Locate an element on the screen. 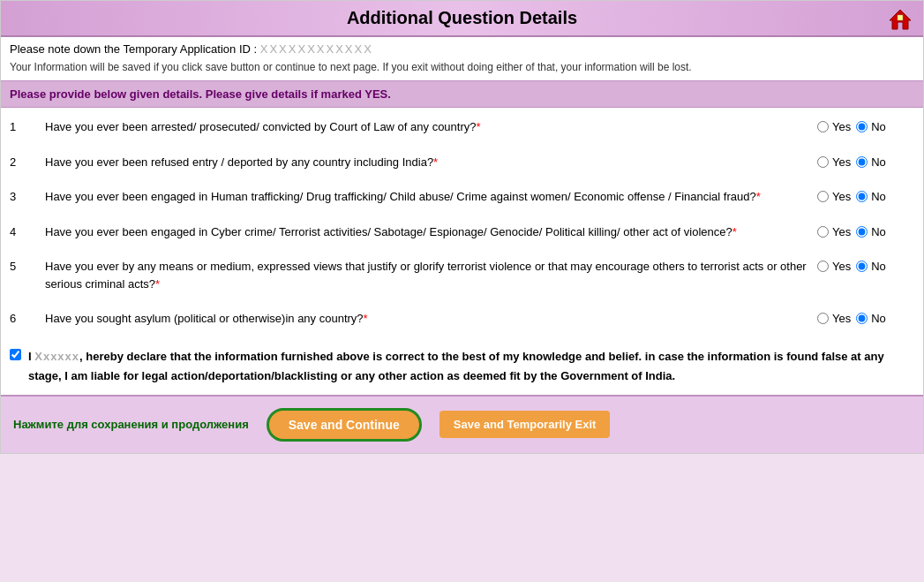  question-number: 2 is located at coordinates (27, 161).